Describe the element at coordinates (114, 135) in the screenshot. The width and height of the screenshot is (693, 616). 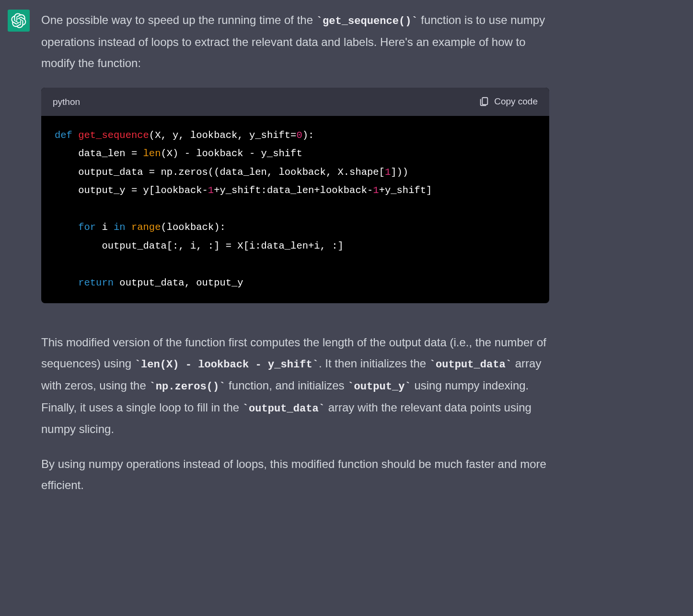
I see `token-funcname: get_sequence` at that location.